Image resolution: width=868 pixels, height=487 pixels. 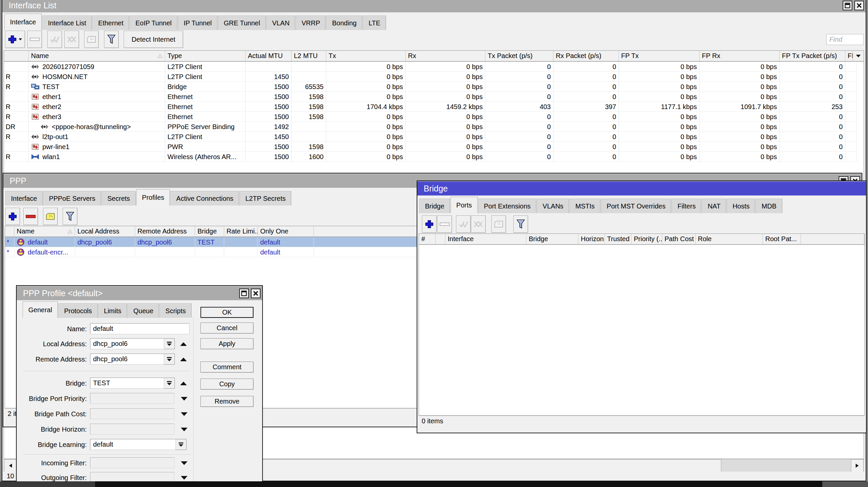 I want to click on column-header-trusted: Trusted, so click(x=618, y=239).